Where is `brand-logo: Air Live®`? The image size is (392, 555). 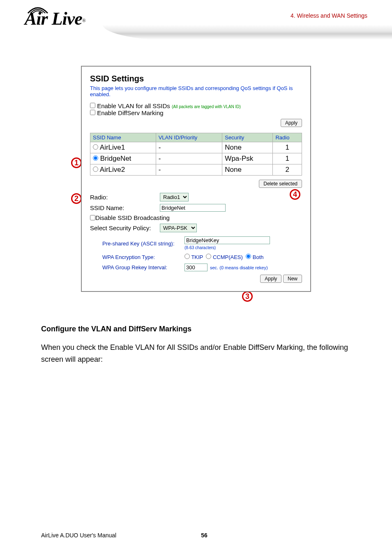
brand-logo: Air Live® is located at coordinates (55, 19).